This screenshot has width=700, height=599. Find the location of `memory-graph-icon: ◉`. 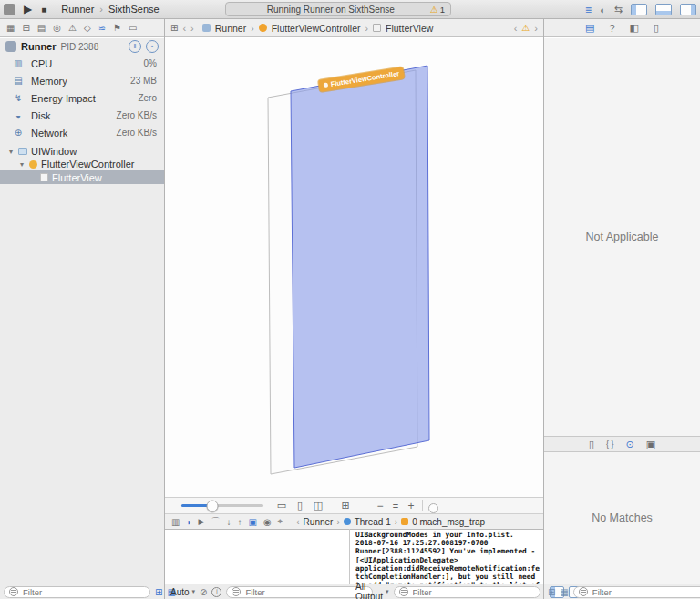

memory-graph-icon: ◉ is located at coordinates (268, 522).